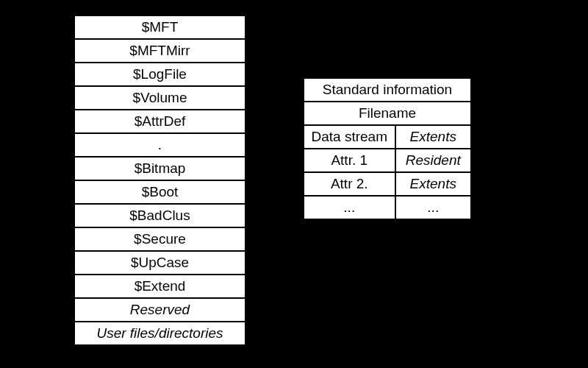  Describe the element at coordinates (350, 137) in the screenshot. I see `attribute-name: Data stream` at that location.